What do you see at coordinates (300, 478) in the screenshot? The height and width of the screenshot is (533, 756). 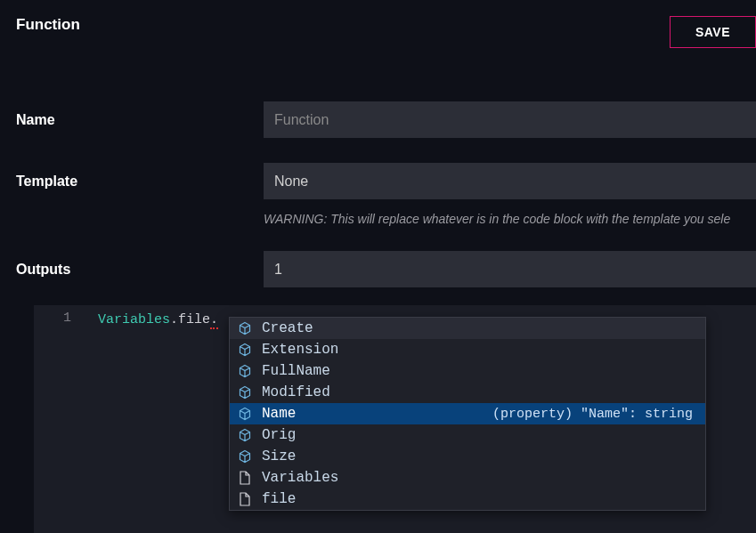 I see `autocomplete-item-label: Variables` at bounding box center [300, 478].